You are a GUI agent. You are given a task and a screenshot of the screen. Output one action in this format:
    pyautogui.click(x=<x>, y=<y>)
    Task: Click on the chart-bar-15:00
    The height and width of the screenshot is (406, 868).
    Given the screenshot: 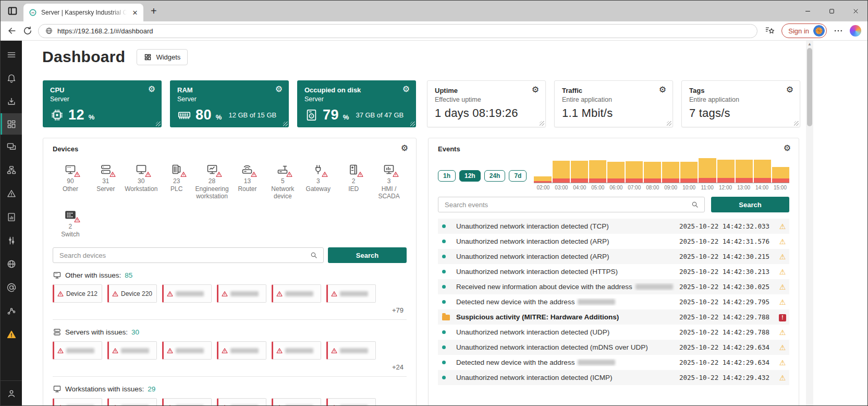 What is the action you would take?
    pyautogui.click(x=781, y=175)
    